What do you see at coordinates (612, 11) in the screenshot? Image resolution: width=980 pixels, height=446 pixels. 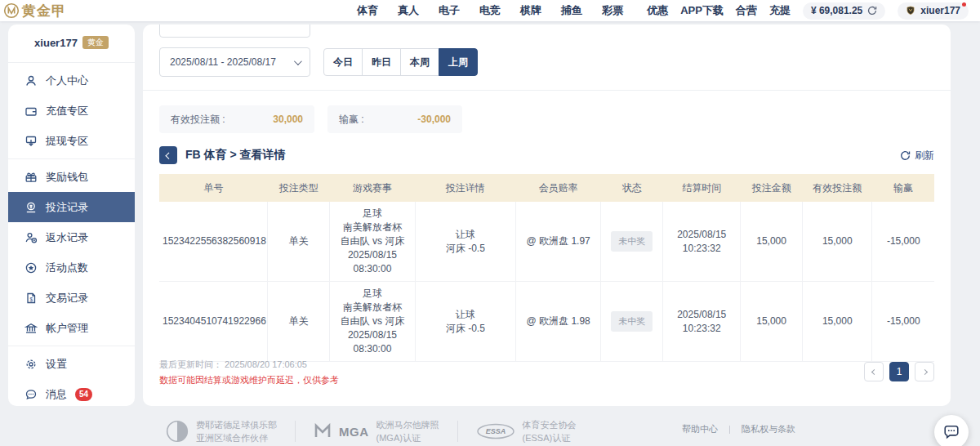 I see `nav-lottery: 彩票` at bounding box center [612, 11].